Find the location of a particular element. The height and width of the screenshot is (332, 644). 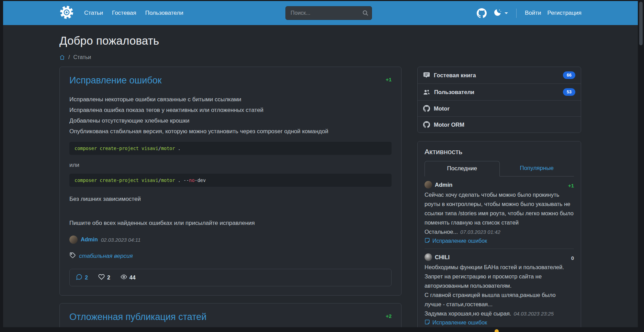

activity-user-link: Admin is located at coordinates (444, 185).